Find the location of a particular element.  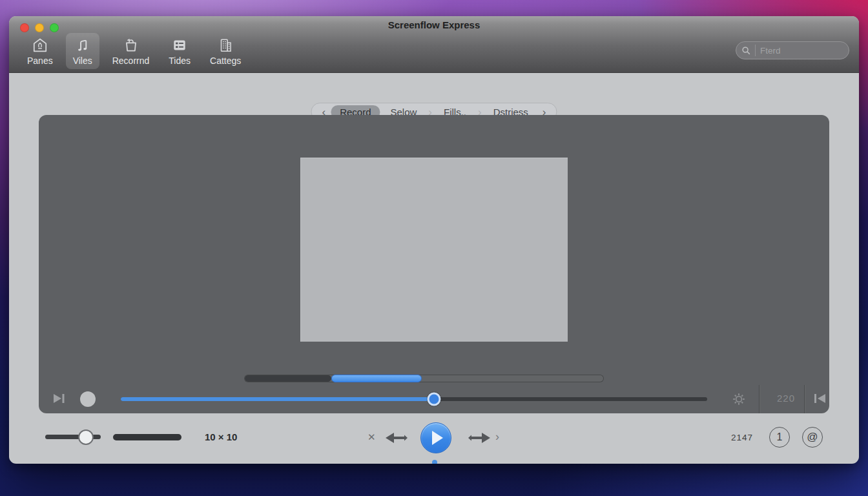

at-badge: @ is located at coordinates (812, 437).